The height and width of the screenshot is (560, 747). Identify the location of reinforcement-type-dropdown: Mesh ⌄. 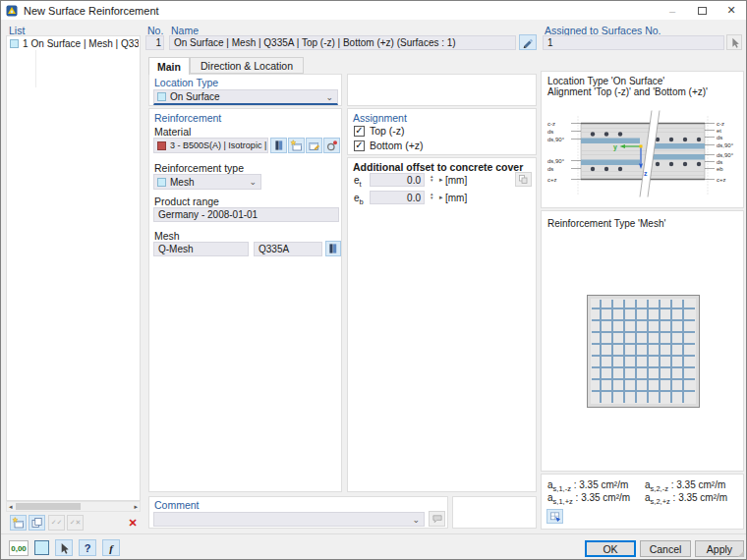
(207, 182).